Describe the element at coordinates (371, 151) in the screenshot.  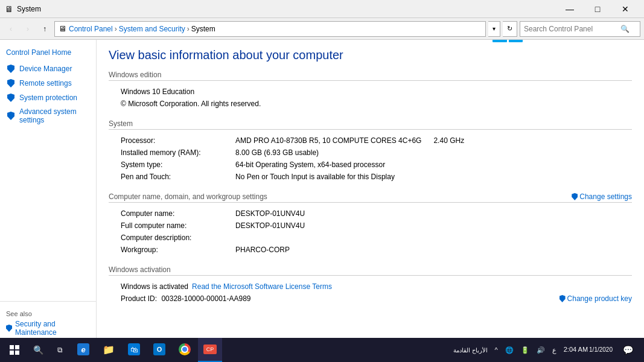
I see `system-section: System Processor: AMD PRO A10-8730B R5, …` at that location.